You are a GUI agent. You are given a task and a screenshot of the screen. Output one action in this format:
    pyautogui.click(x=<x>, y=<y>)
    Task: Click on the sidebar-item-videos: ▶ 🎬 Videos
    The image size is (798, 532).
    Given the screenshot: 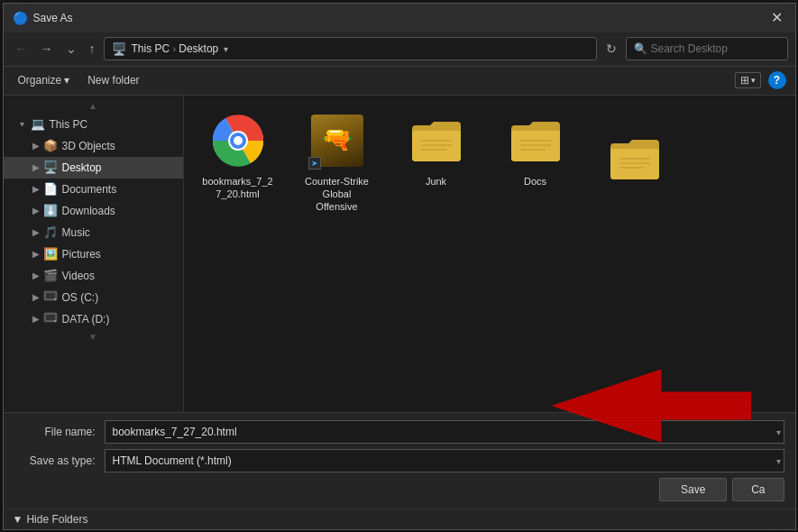 What is the action you would take?
    pyautogui.click(x=94, y=276)
    